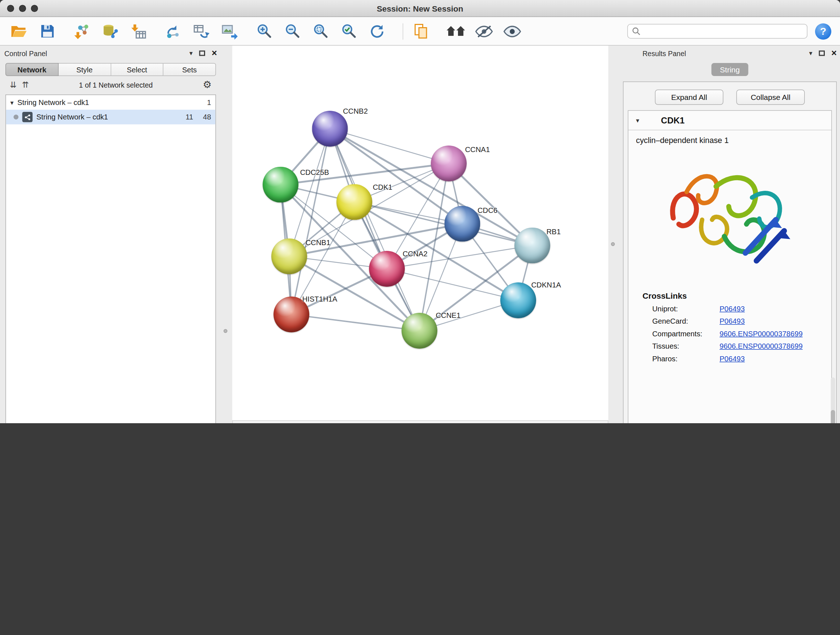 The height and width of the screenshot is (635, 840). What do you see at coordinates (730, 252) in the screenshot?
I see `string-results-container: Expand All Collapse All ▾ CDK1 cyclin–de…` at bounding box center [730, 252].